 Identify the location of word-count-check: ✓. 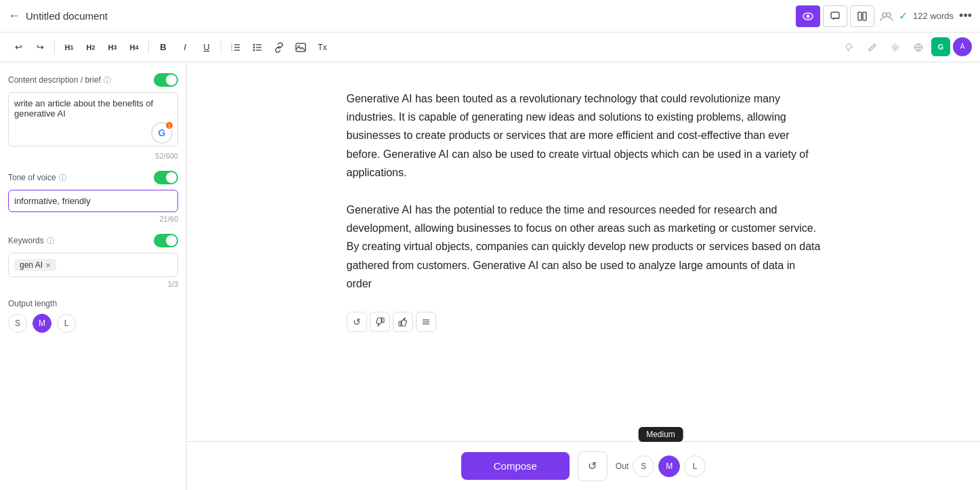
(903, 16).